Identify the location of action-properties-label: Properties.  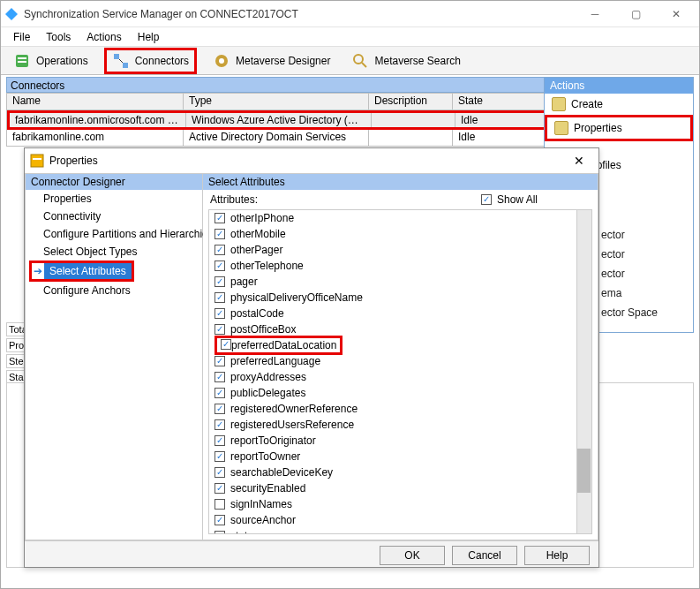
(598, 128).